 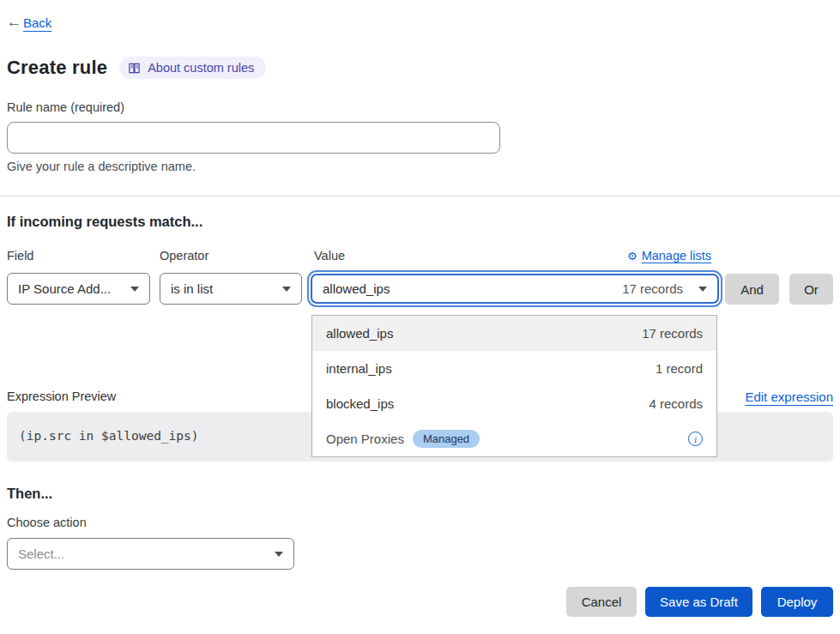 I want to click on operator-select: is in list, so click(x=231, y=288).